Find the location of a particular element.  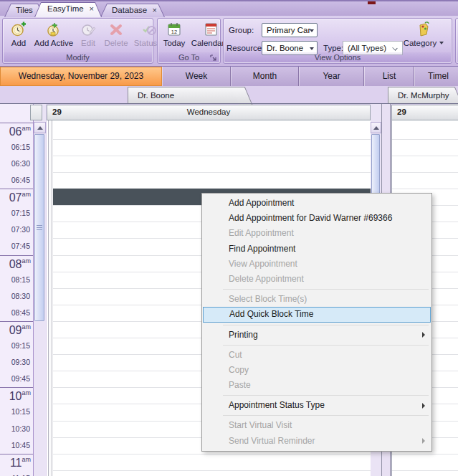

category-button-label: Category is located at coordinates (424, 43).